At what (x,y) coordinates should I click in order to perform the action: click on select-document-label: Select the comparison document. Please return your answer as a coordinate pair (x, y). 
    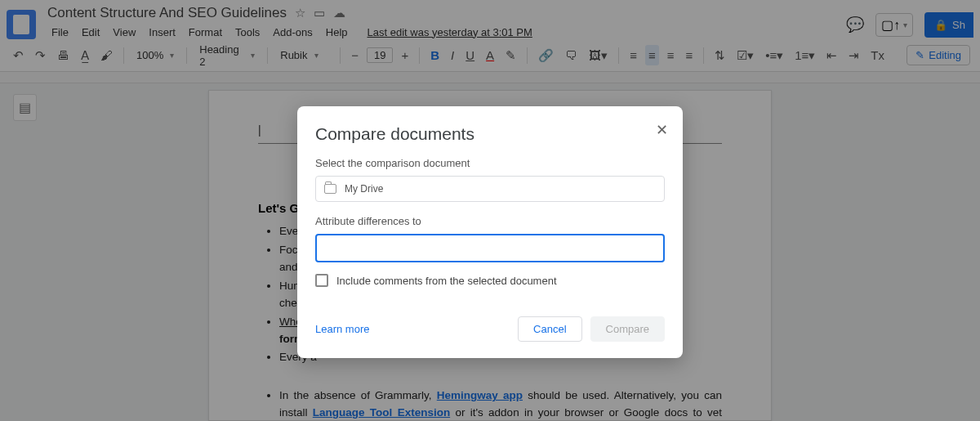
    Looking at the image, I should click on (490, 163).